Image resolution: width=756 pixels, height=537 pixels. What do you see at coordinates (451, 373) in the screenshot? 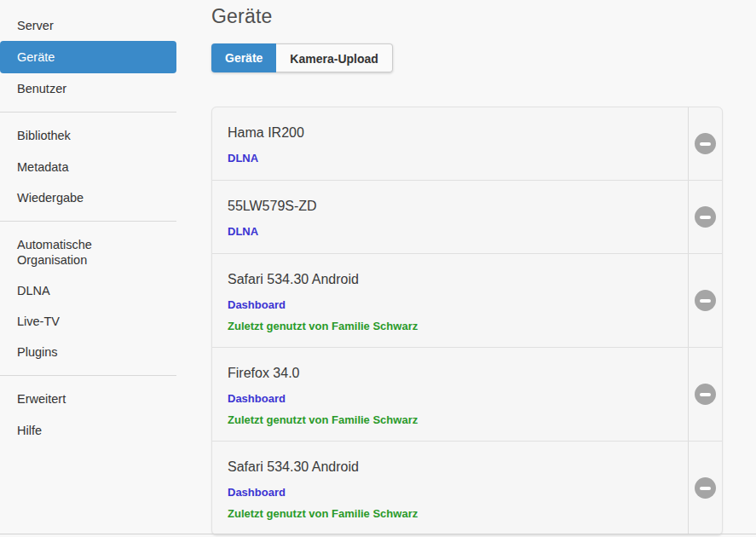
I see `device-name: Firefox 34.0` at bounding box center [451, 373].